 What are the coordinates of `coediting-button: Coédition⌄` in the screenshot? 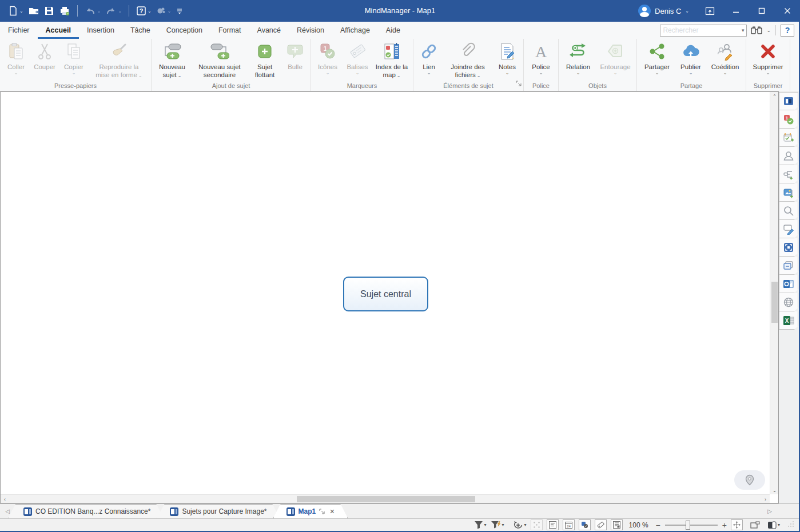 It's located at (725, 58).